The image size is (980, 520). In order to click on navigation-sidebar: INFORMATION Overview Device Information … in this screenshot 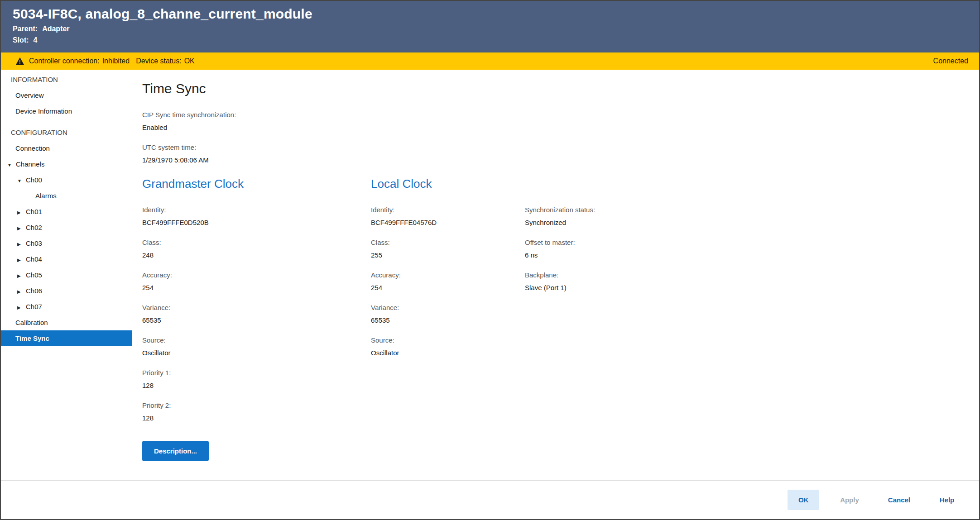, I will do `click(67, 275)`.